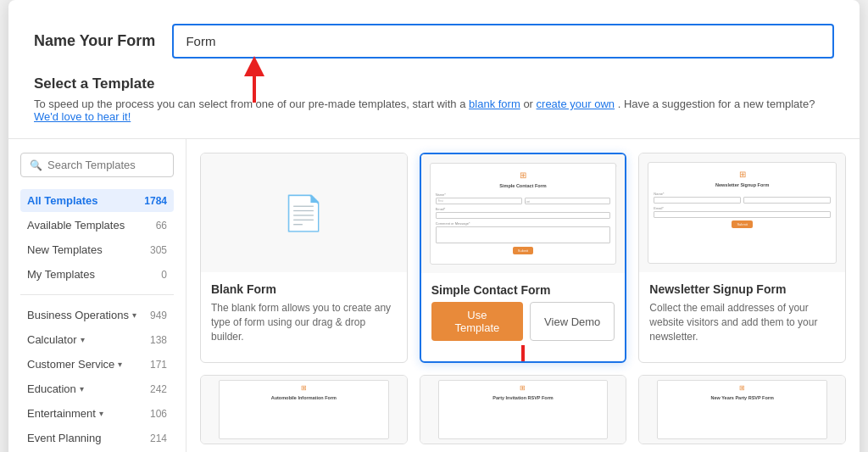  Describe the element at coordinates (97, 377) in the screenshot. I see `sidebar-categories: Business Operations ▾ 949 Calculator ▾ 1…` at that location.